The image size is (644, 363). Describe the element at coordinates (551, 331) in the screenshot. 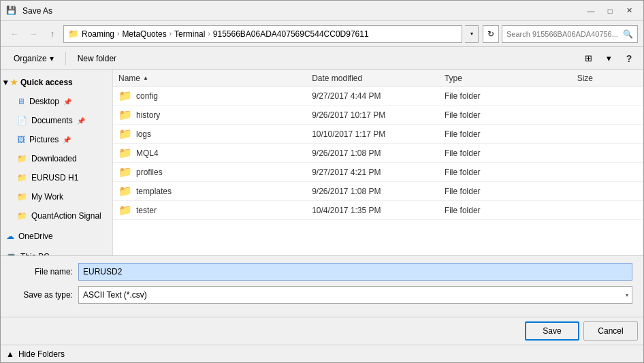

I see `save-label: Save` at that location.